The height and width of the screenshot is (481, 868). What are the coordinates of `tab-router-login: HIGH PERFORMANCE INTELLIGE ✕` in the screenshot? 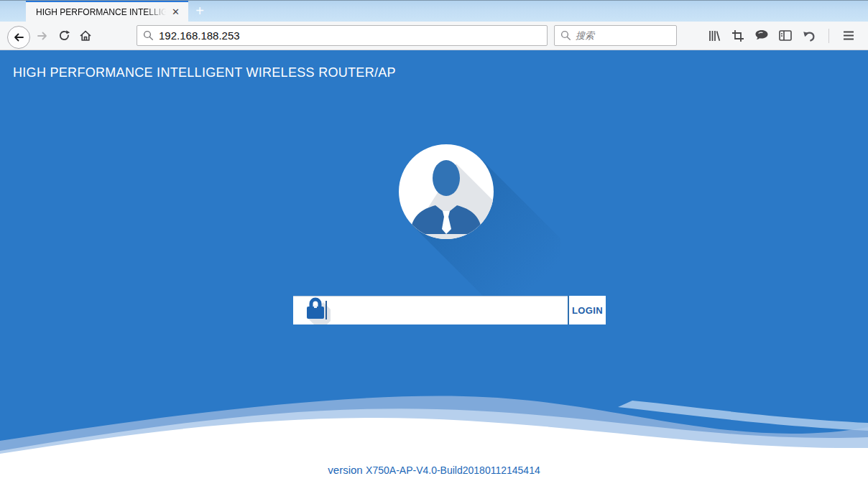 It's located at (107, 11).